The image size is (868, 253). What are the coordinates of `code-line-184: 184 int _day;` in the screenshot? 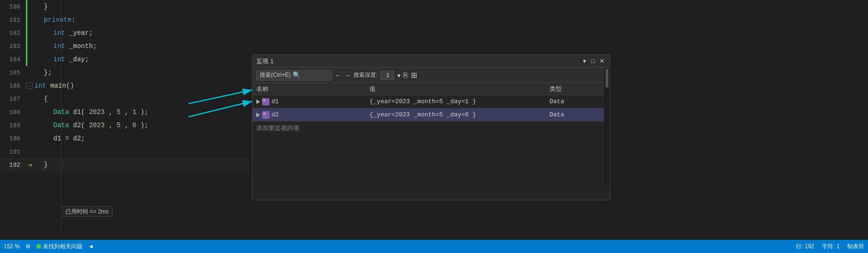 It's located at (125, 59).